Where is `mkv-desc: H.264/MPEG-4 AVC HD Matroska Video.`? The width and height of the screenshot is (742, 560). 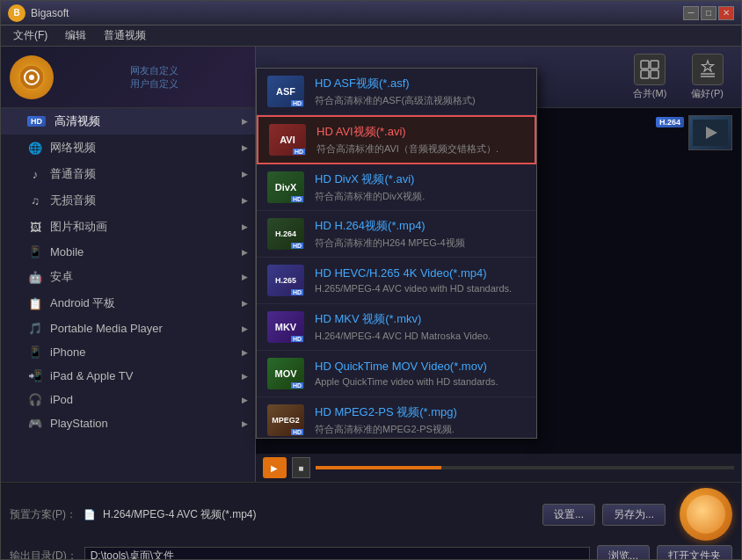 mkv-desc: H.264/MPEG-4 AVC HD Matroska Video. is located at coordinates (421, 336).